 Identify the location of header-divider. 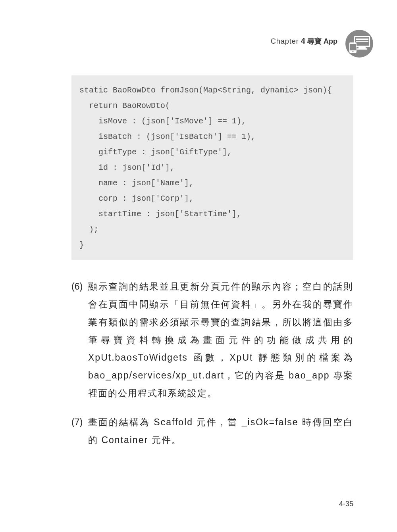
(198, 51).